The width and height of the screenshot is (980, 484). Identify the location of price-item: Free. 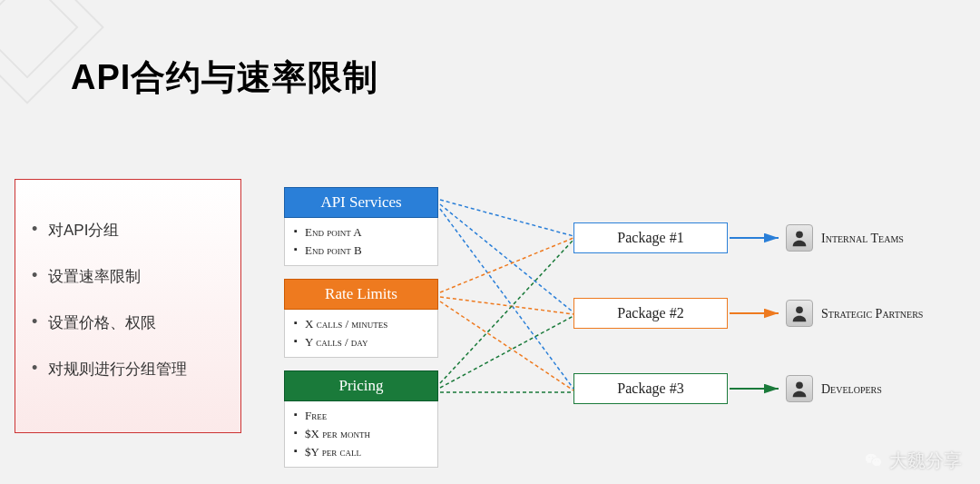
(361, 416).